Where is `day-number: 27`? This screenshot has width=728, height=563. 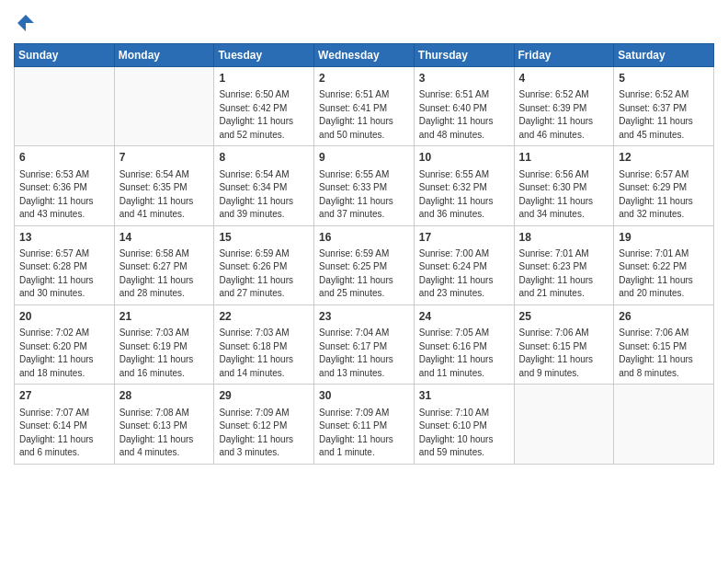 day-number: 27 is located at coordinates (64, 396).